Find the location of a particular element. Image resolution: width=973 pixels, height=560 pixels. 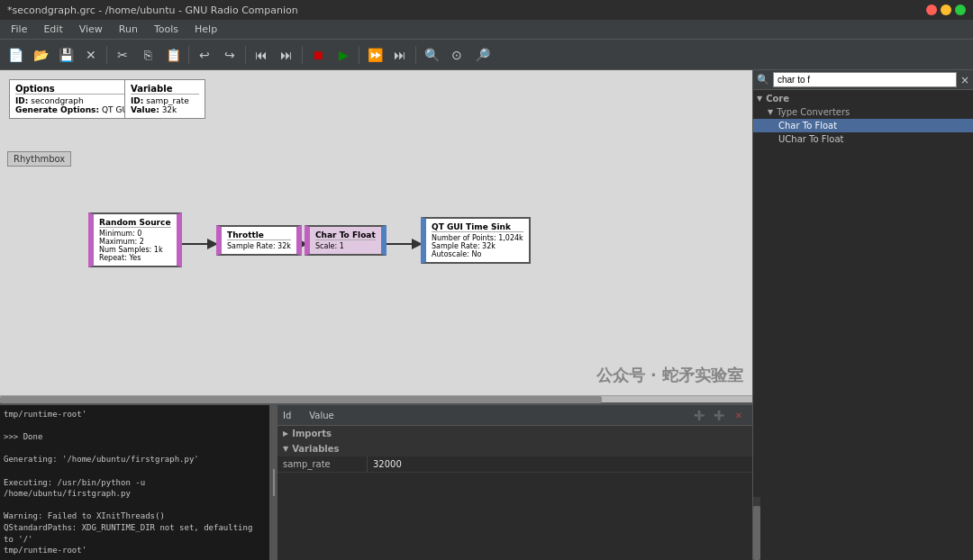

console-line: >>> Done is located at coordinates (135, 438).